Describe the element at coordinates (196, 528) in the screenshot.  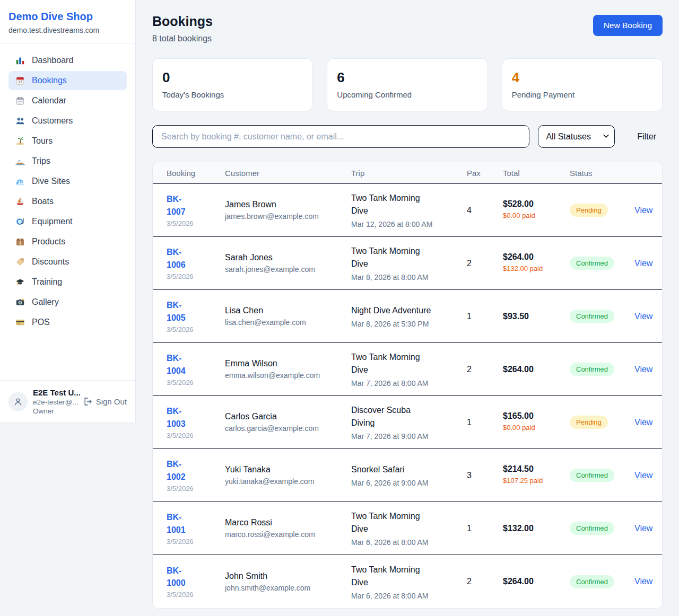
I see `booking-cell: BK-1001 3/5/2026` at that location.